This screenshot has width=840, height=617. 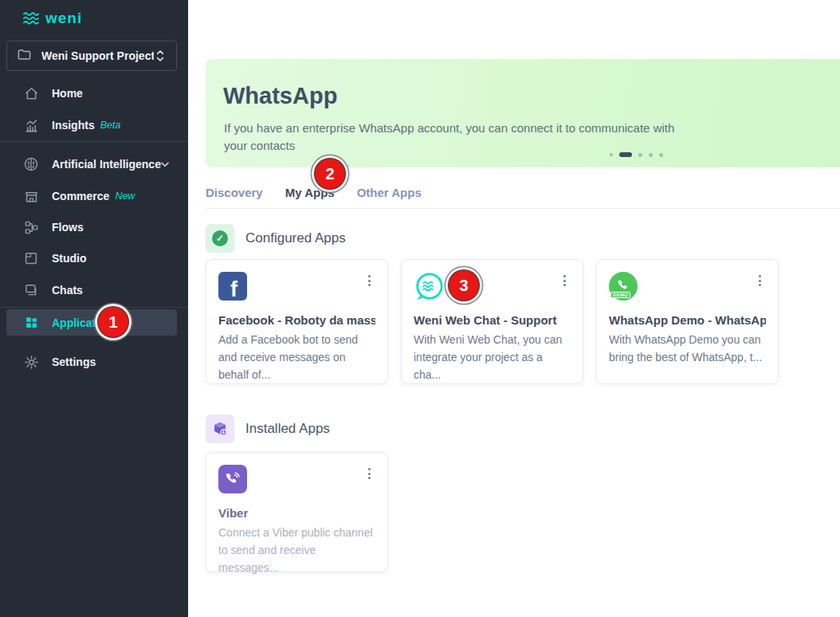 I want to click on whatsapp-promo-banner: WhatsApp If you have an enterprise Whats…, so click(x=523, y=113).